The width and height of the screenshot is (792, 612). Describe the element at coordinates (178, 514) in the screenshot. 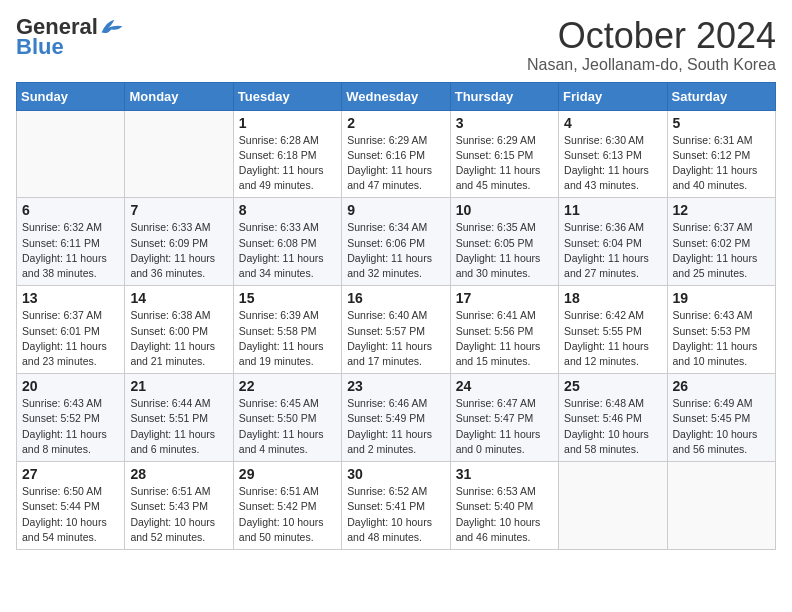

I see `day-info: Sunrise: 6:51 AM Sunset: 5:43 PM Dayligh…` at that location.